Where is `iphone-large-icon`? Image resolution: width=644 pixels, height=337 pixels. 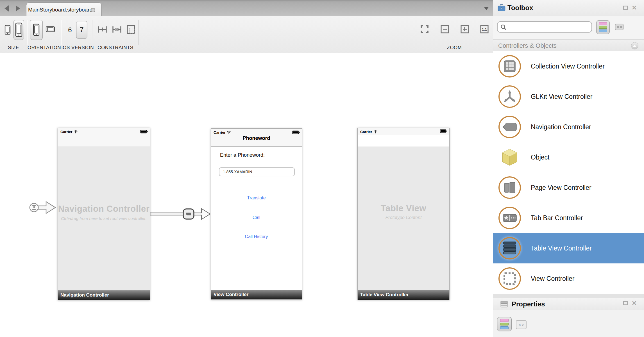
iphone-large-icon is located at coordinates (19, 30).